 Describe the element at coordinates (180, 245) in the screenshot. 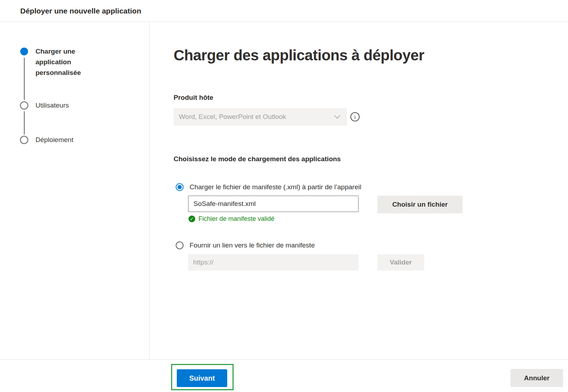

I see `radio-provide-link` at that location.